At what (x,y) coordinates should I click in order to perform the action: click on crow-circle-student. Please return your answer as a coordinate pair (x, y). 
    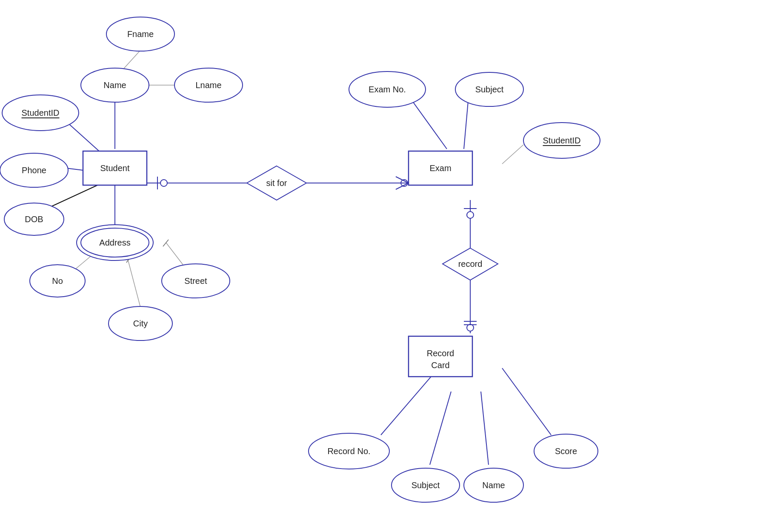
    Looking at the image, I should click on (164, 183).